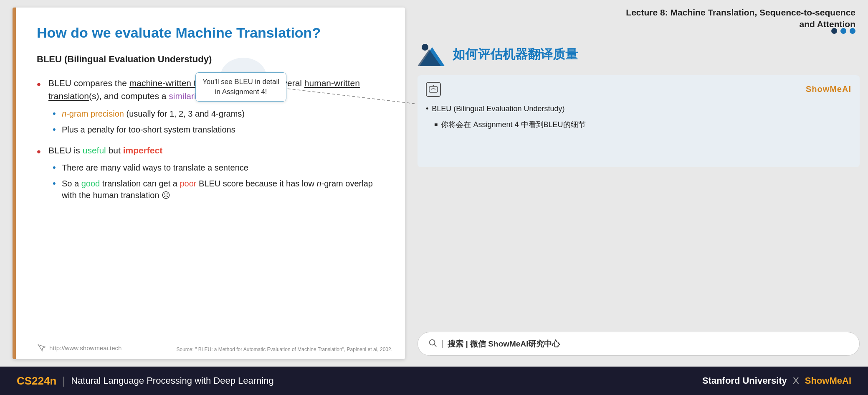  Describe the element at coordinates (145, 381) in the screenshot. I see `bottom-left: CS224n | Natural Language Processing wit…` at that location.